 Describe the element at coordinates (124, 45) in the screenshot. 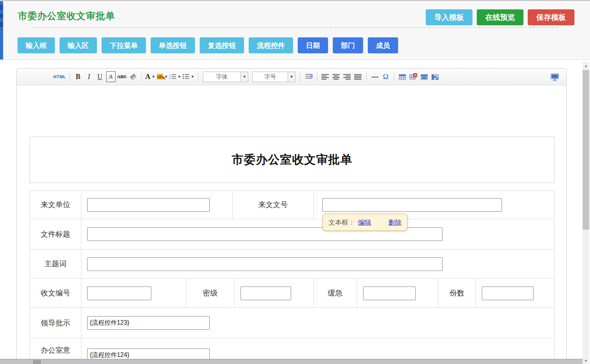

I see `add-dropdown-button: 下拉菜单` at that location.